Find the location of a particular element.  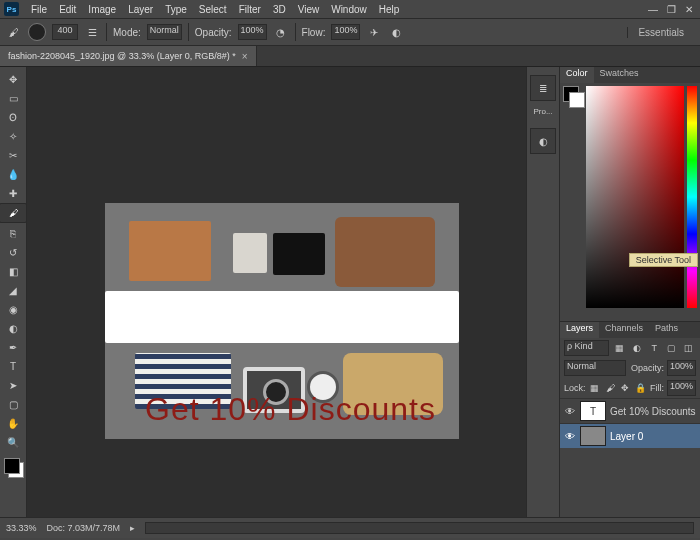

menu-file: File is located at coordinates (39, 10).